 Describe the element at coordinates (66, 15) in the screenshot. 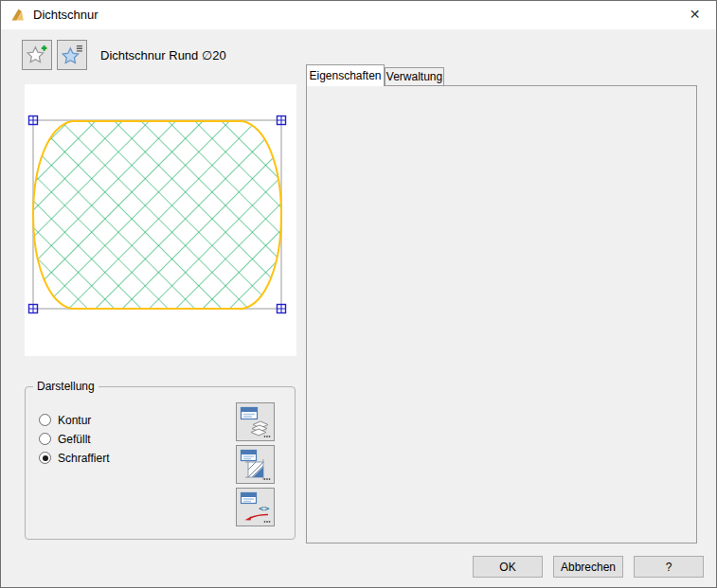

I see `window-title: Dichtschnur` at that location.